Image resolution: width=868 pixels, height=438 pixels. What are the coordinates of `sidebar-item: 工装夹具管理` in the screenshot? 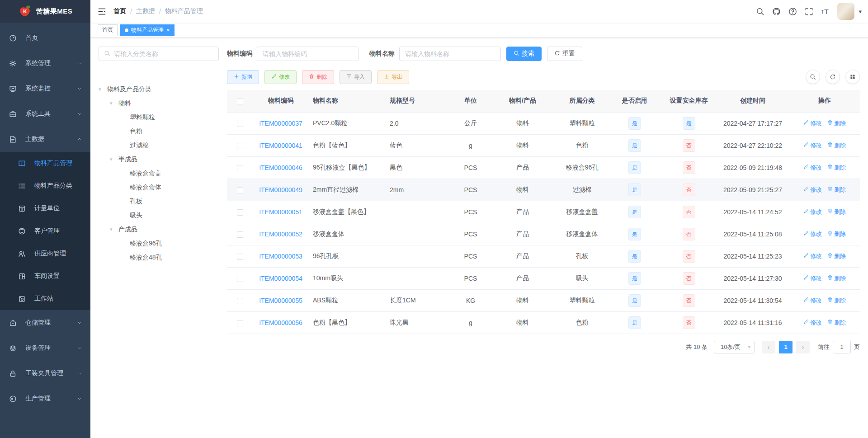 It's located at (45, 373).